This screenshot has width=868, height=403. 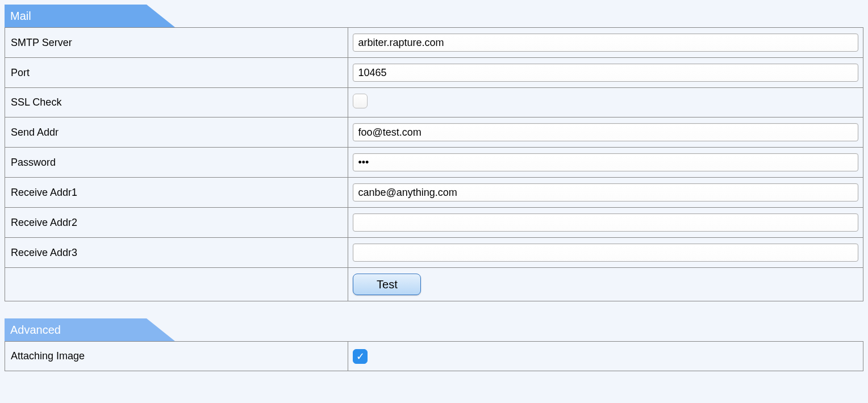 What do you see at coordinates (177, 356) in the screenshot?
I see `attaching-image-label: Attaching Image` at bounding box center [177, 356].